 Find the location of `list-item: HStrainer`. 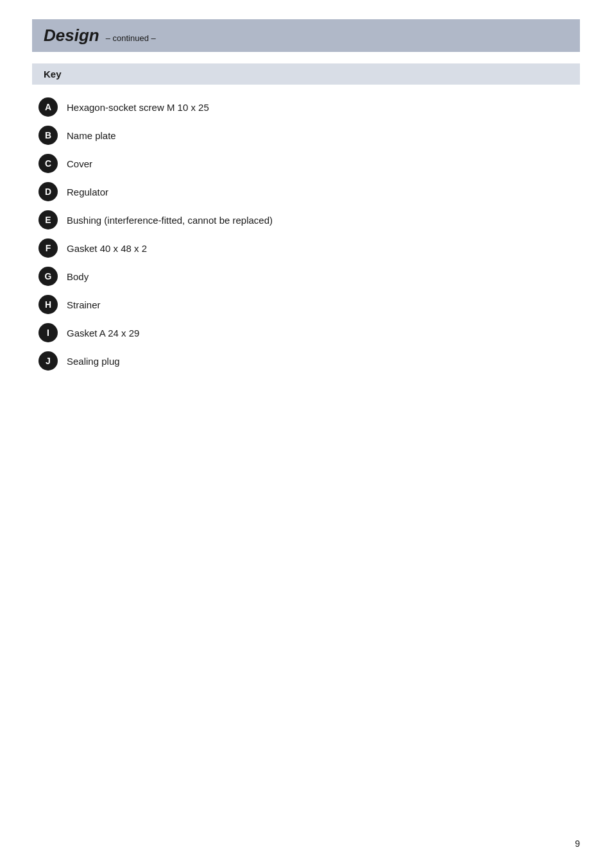

list-item: HStrainer is located at coordinates (306, 305).